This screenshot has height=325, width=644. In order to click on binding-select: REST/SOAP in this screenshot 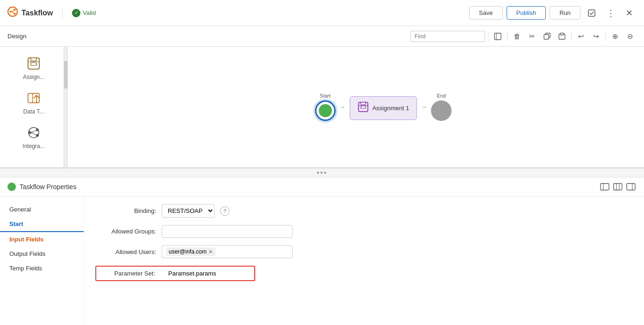, I will do `click(188, 211)`.